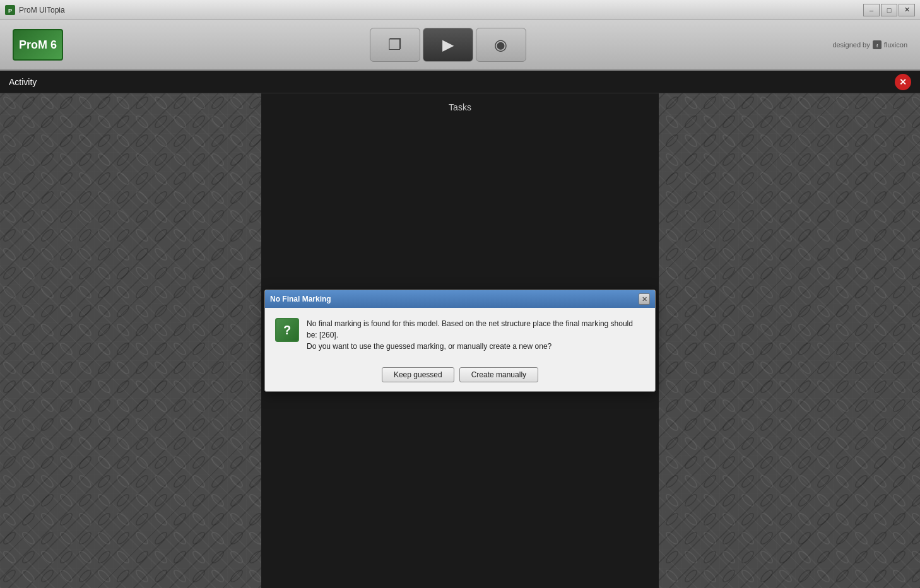 The width and height of the screenshot is (920, 588). I want to click on dialog-close-button: ✕, so click(644, 299).